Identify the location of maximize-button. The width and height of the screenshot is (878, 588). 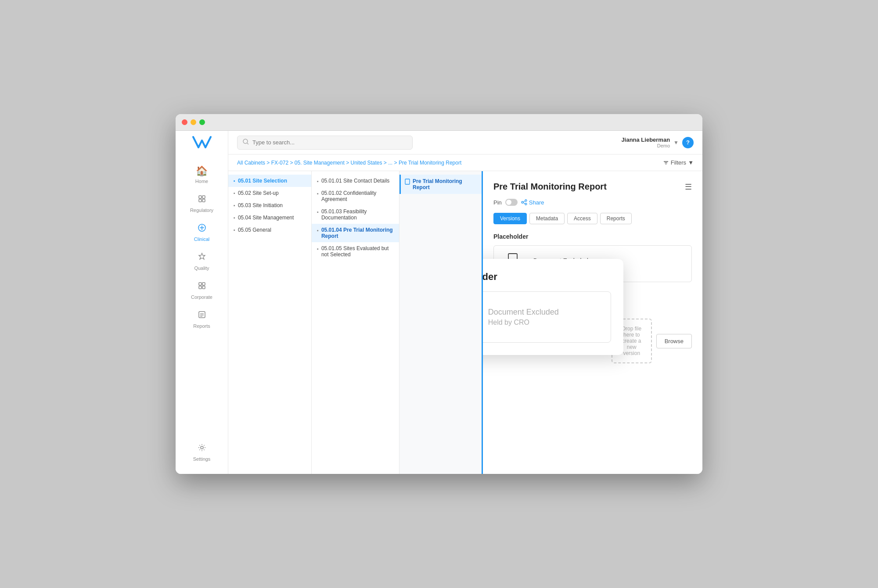
(202, 122).